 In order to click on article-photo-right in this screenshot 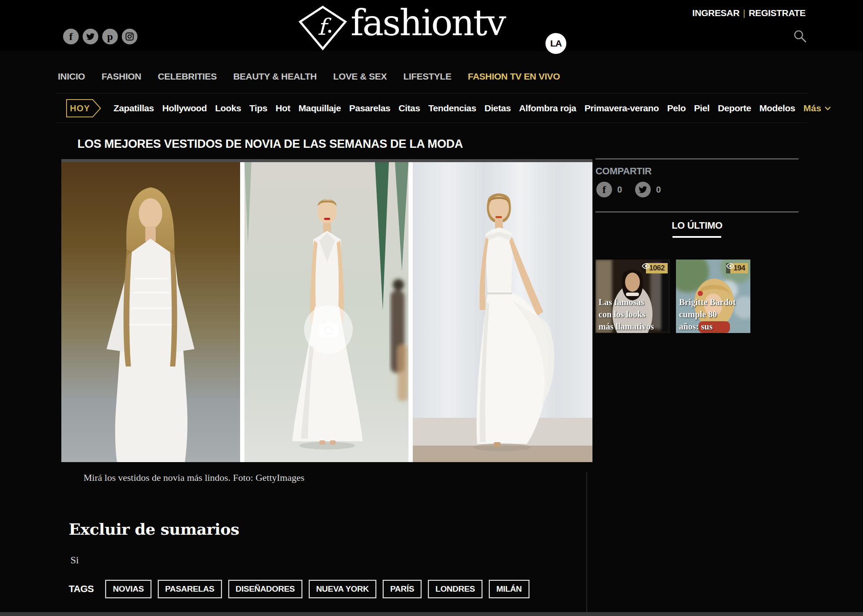, I will do `click(503, 312)`.